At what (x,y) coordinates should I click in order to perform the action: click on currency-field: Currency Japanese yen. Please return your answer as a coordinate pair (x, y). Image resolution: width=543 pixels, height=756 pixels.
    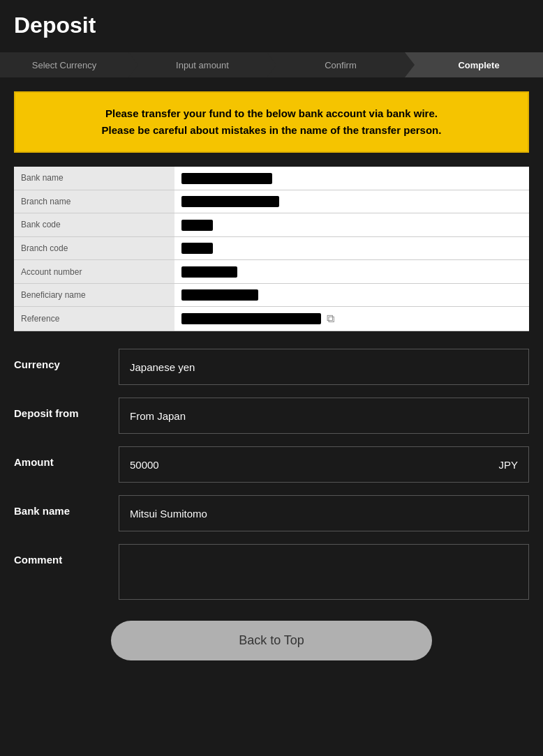
    Looking at the image, I should click on (272, 367).